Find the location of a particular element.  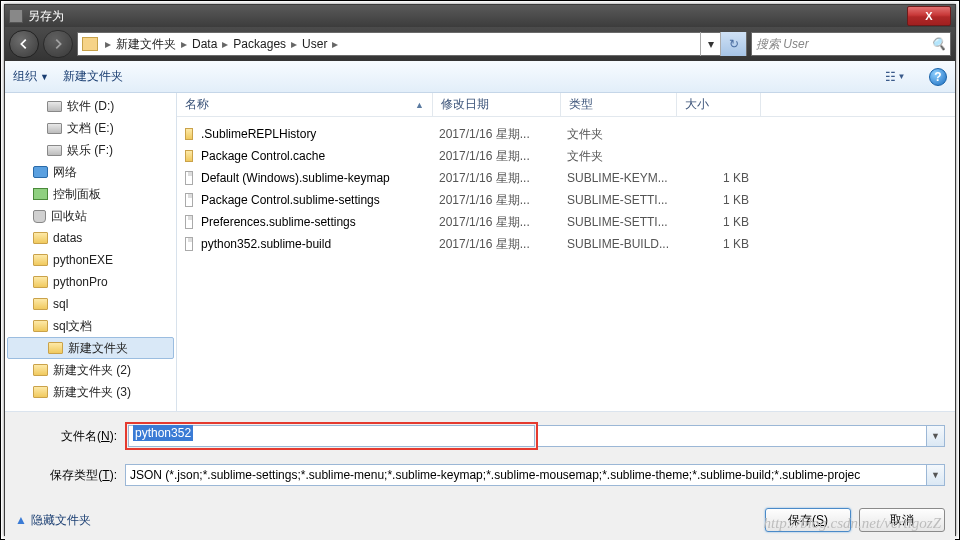

sidebar-item-label: datas is located at coordinates (68, 238).